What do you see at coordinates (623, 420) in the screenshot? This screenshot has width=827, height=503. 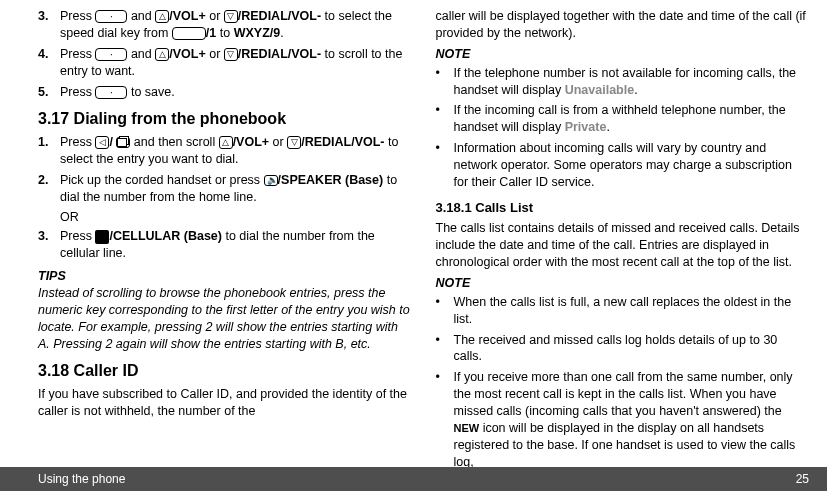 I see `note-item: •If you receive more than one call from …` at bounding box center [623, 420].